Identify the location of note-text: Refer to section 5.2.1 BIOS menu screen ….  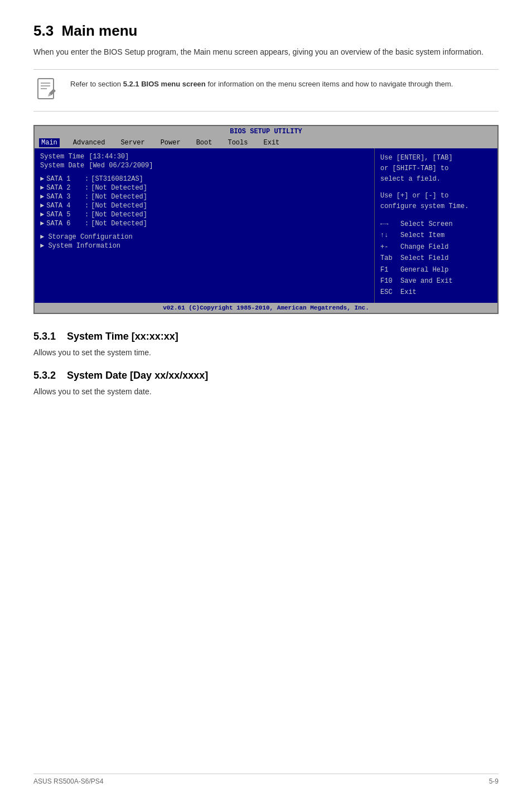
(262, 83).